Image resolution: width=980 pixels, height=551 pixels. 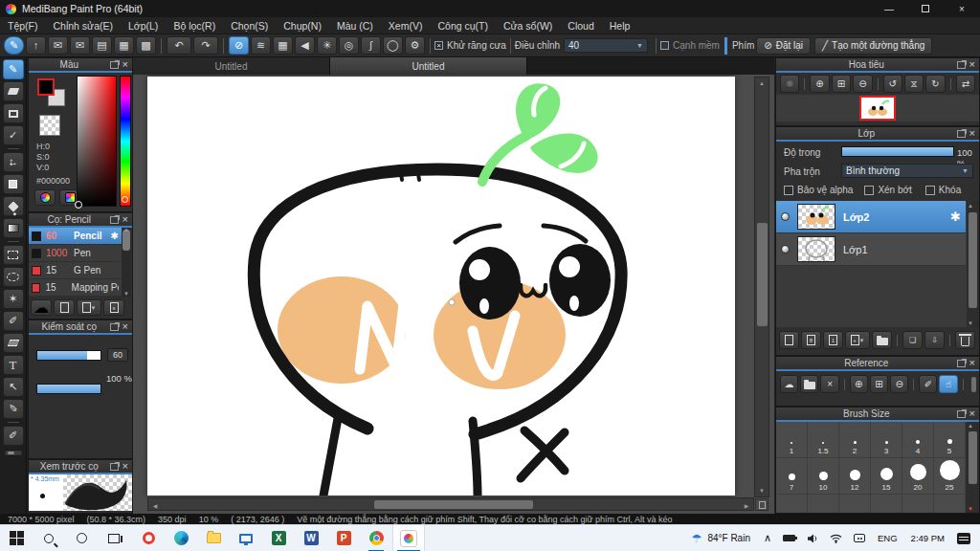 I want to click on canvas-vscrollbar: ▲ ▼, so click(x=762, y=287).